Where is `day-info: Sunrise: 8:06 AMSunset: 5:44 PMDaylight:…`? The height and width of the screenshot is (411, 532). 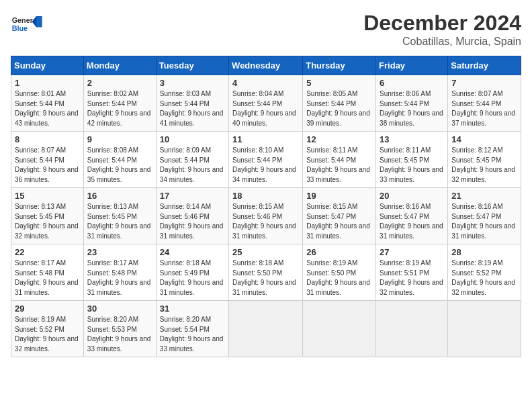
day-info: Sunrise: 8:06 AMSunset: 5:44 PMDaylight:… is located at coordinates (412, 109).